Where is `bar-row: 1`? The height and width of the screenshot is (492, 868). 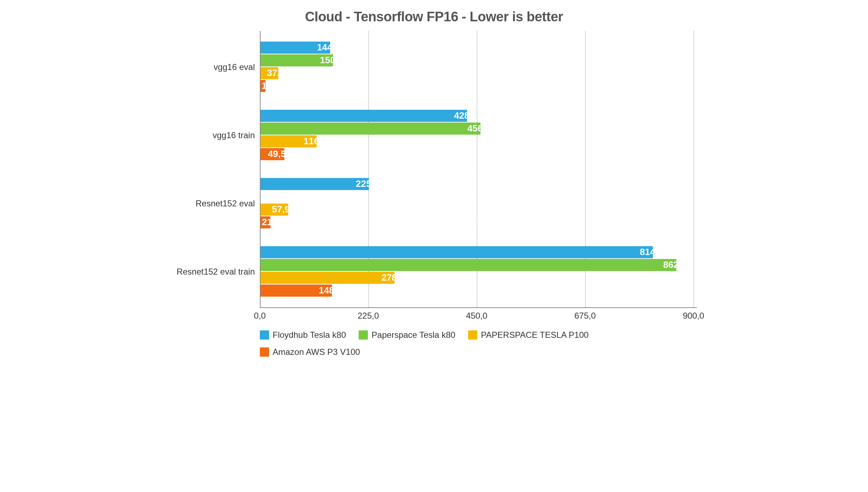 bar-row: 1 is located at coordinates (479, 86).